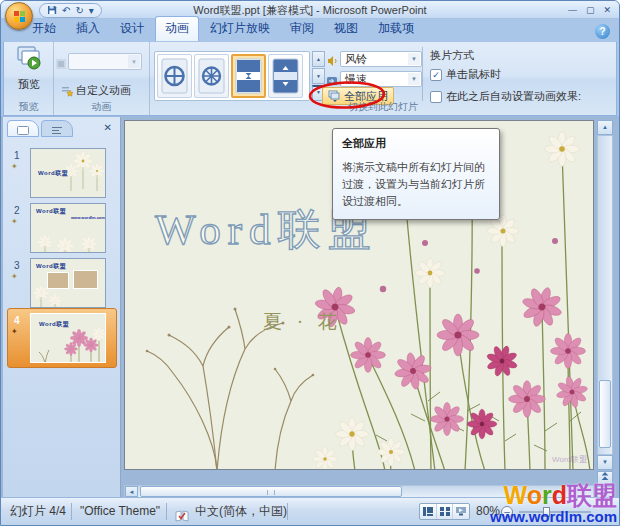 Image resolution: width=620 pixels, height=526 pixels. What do you see at coordinates (23, 130) in the screenshot?
I see `slides-tab-icon` at bounding box center [23, 130].